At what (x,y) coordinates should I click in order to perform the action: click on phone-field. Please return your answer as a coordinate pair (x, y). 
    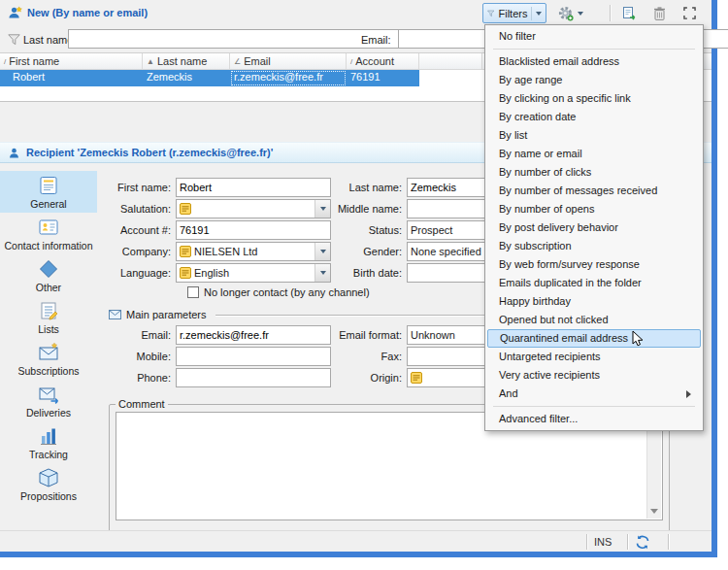
    Looking at the image, I should click on (253, 378).